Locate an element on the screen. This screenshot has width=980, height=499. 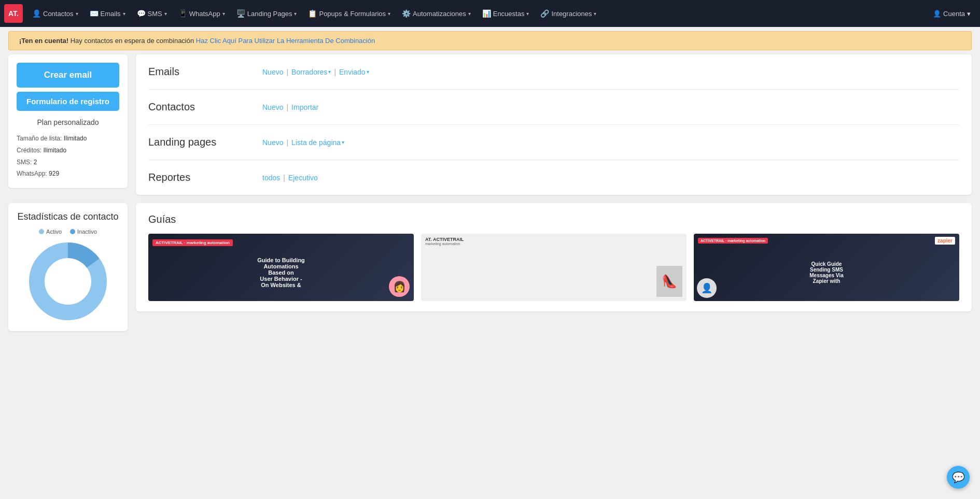
automatizaciones-icon: ⚙️ is located at coordinates (407, 13).